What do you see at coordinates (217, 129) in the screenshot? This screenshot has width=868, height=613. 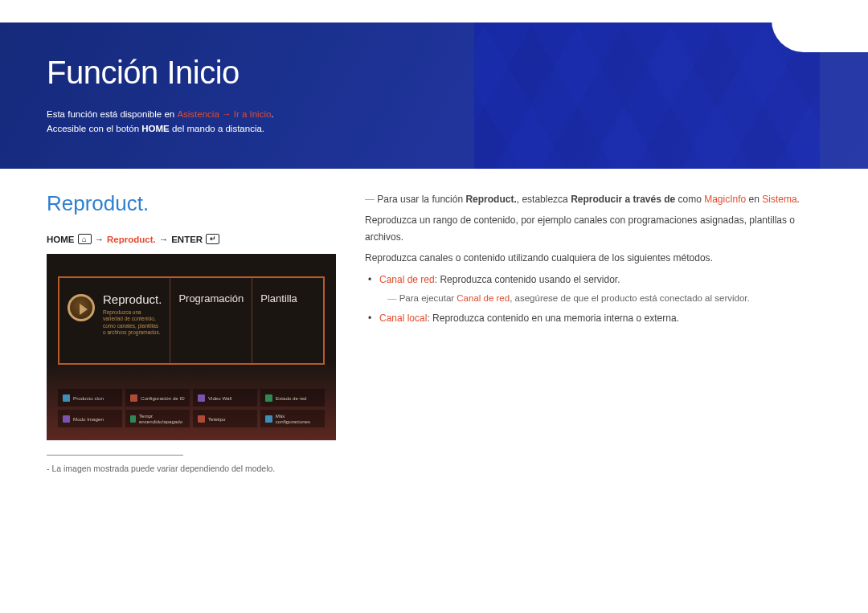 I see `text-fragment: del mando a distancia.` at bounding box center [217, 129].